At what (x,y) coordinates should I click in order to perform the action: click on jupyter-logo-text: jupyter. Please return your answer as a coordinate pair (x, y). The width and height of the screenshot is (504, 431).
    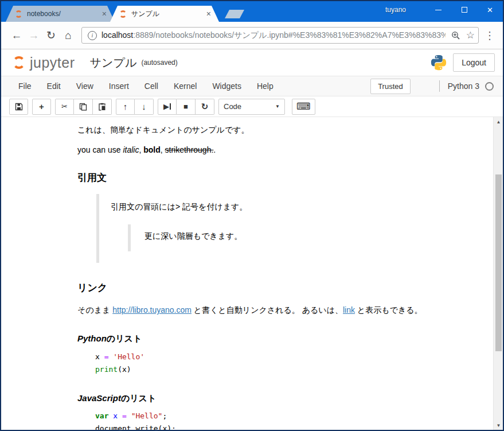
    Looking at the image, I should click on (53, 63).